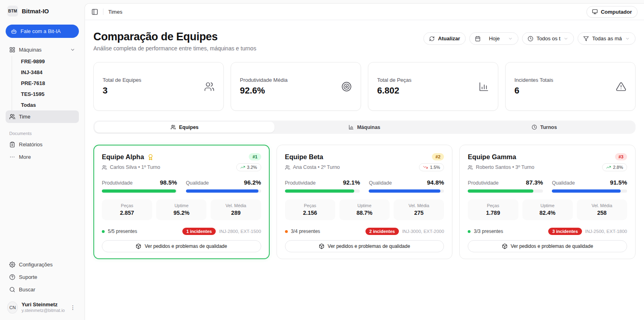 Image resolution: width=644 pixels, height=320 pixels. I want to click on brand: BTM Bitmat-IO, so click(42, 11).